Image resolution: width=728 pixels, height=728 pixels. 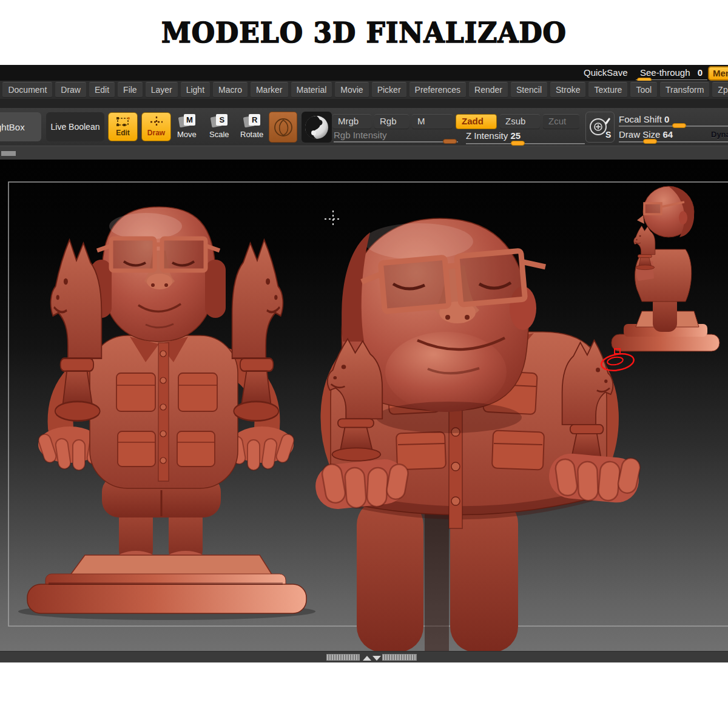 I want to click on page-title: MODELO 3D FINALIZADO, so click(x=364, y=33).